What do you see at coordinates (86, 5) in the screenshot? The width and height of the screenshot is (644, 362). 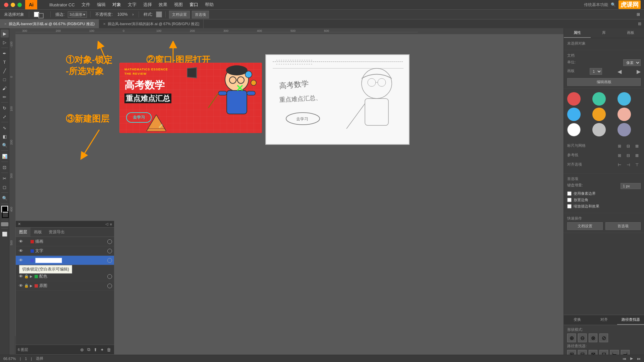 I see `menu-file: 文件` at bounding box center [86, 5].